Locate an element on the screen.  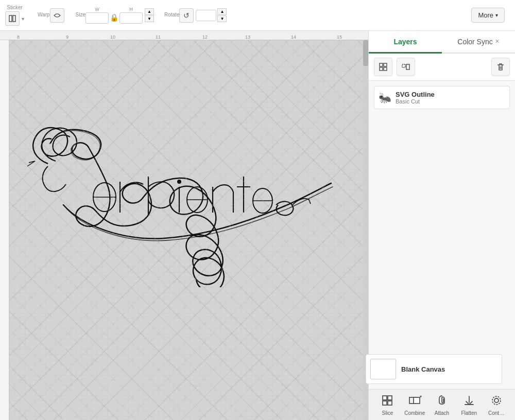
group-icon is located at coordinates (383, 67).